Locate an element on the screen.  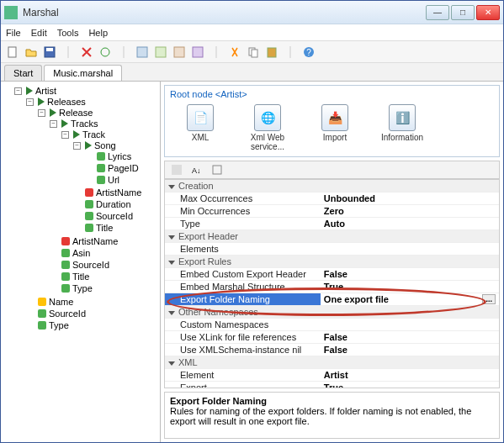
prop-export: Export is located at coordinates (242, 385).